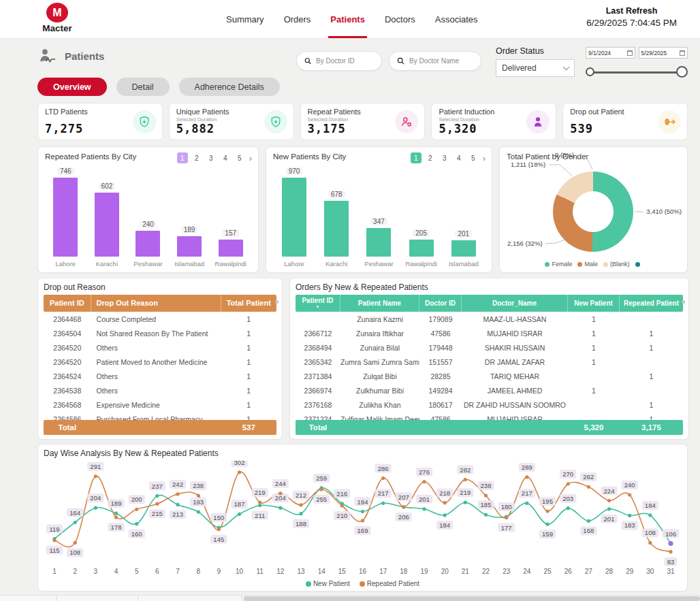 The image size is (700, 601). I want to click on kpi-drop-out-patient: Drop out Patient539, so click(625, 121).